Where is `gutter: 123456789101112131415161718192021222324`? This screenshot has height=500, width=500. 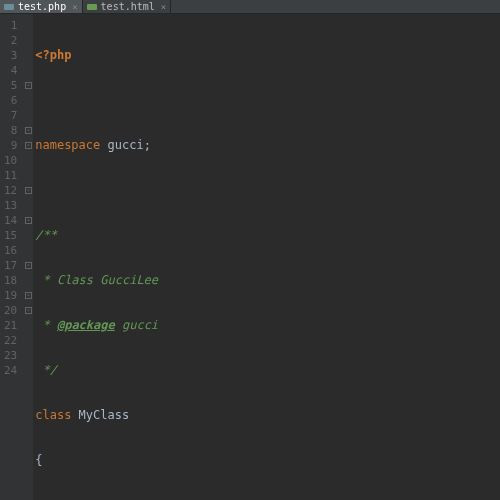
gutter: 123456789101112131415161718192021222324 is located at coordinates (12, 257).